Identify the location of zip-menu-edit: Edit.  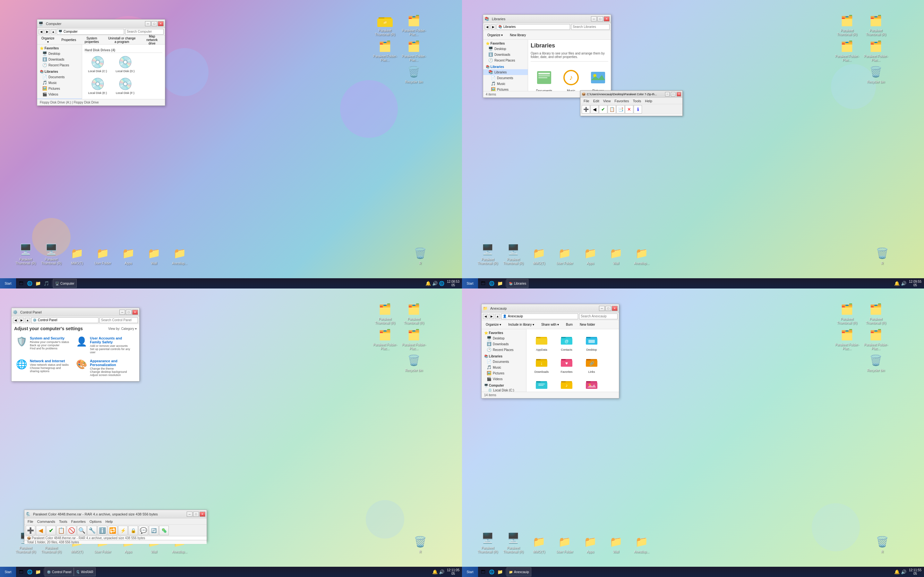
(596, 101).